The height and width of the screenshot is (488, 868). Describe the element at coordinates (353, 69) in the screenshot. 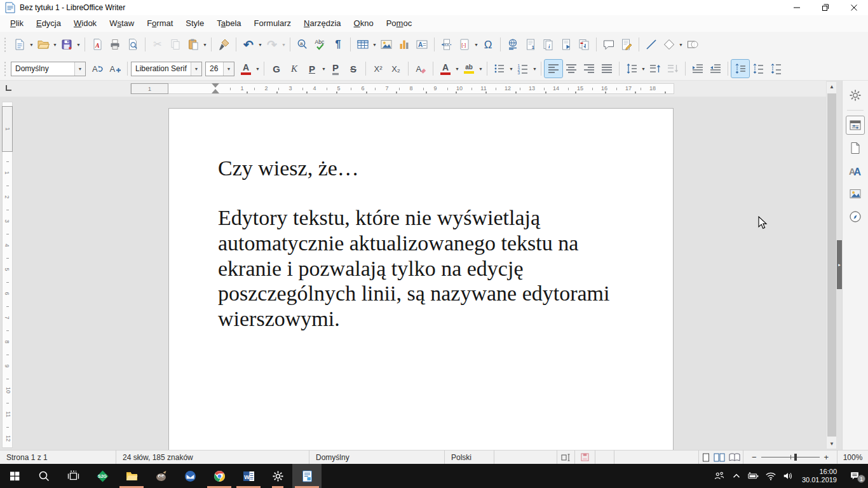

I see `strikethrough-button: S` at that location.